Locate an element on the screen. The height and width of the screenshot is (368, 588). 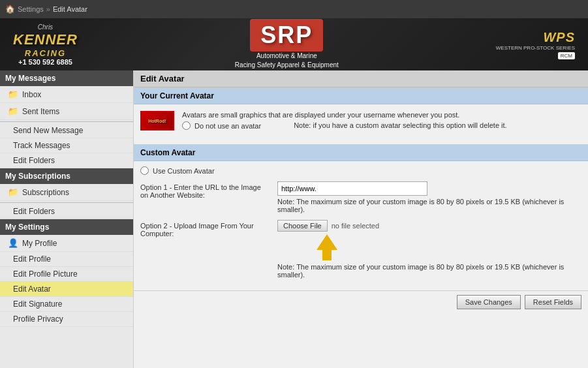
srp-sub: Automotive & Marine Racing Safety Appare… is located at coordinates (287, 61).